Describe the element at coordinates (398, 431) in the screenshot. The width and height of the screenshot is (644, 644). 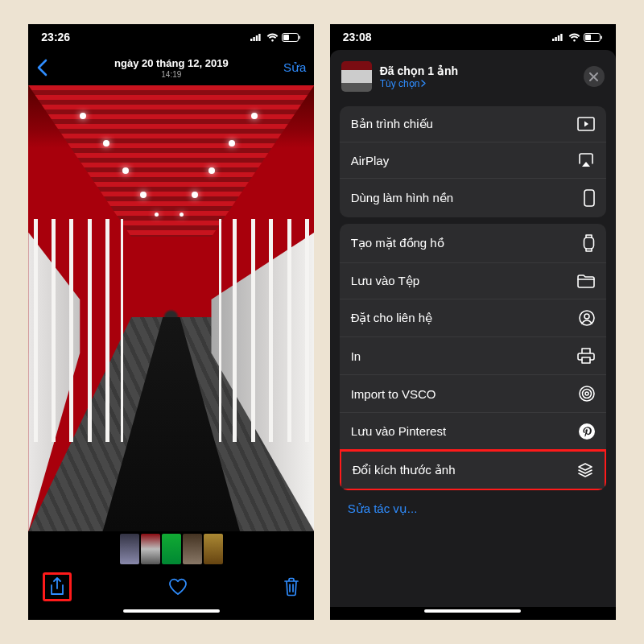
I see `action-label: Lưu vào Pinterest` at that location.